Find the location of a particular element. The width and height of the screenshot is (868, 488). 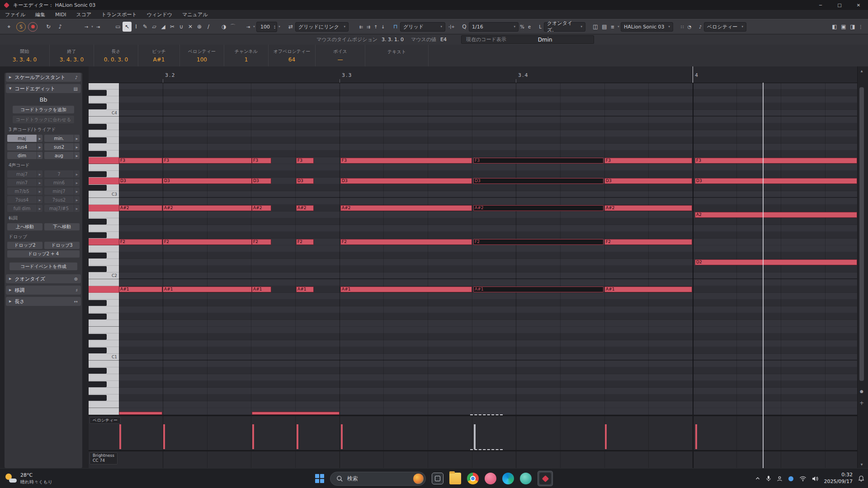

piano-key-C2: C2 is located at coordinates (104, 276).